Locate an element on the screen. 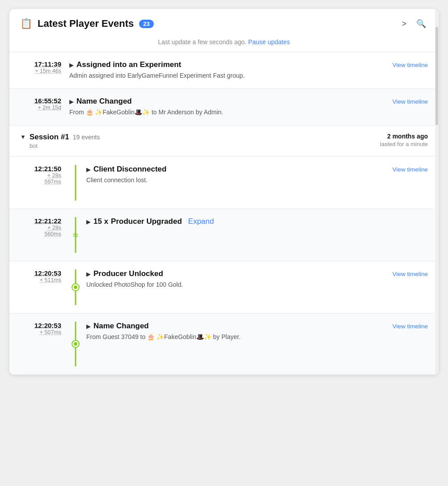  session-row: ▼ Session #1 19 events bot 2 months ago … is located at coordinates (224, 141).